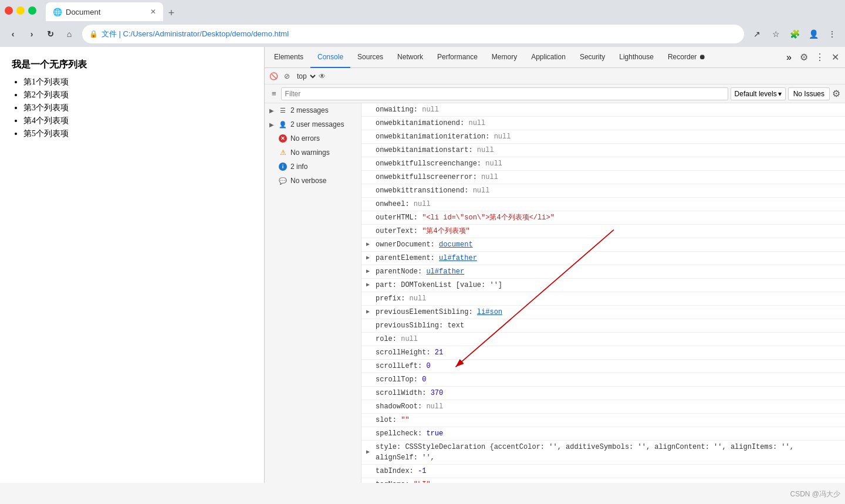 The image size is (845, 504). I want to click on prop-value: 0, so click(424, 380).